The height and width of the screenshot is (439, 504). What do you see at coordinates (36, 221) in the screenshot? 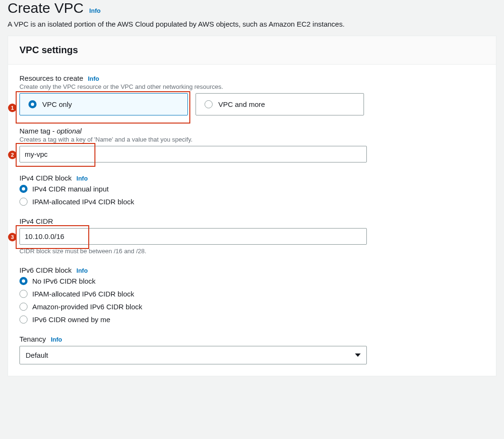
I see `ipv4-cidr-label: IPv4 CIDR` at bounding box center [36, 221].